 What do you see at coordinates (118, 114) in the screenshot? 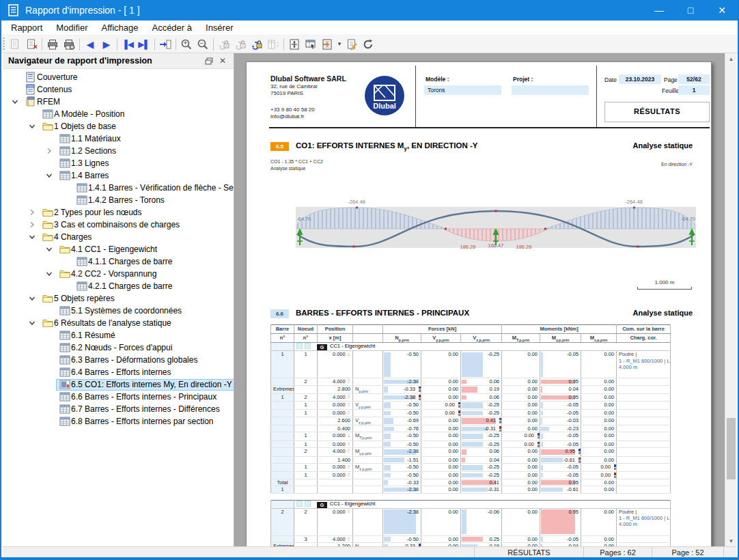
I see `tree-item: A Modèle - Position` at bounding box center [118, 114].